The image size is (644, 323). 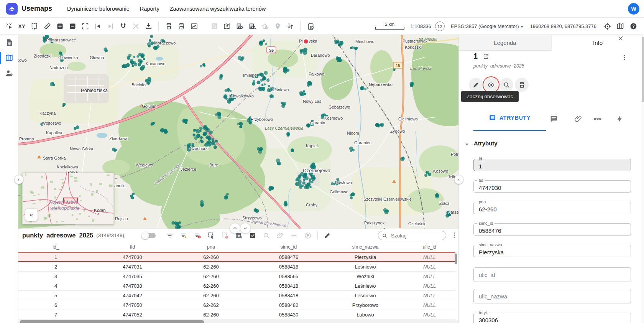 I want to click on svg-text: Promno, so click(x=27, y=139).